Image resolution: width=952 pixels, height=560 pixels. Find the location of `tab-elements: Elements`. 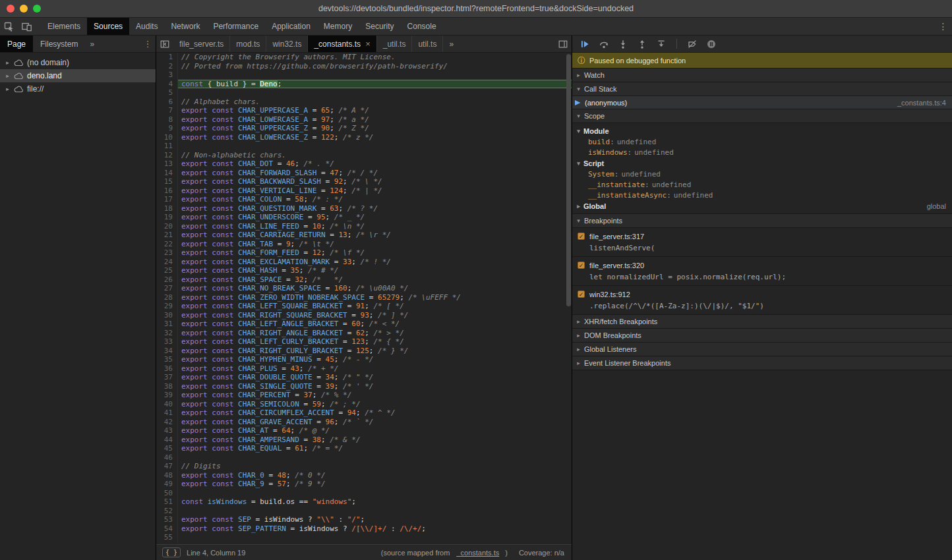

tab-elements: Elements is located at coordinates (64, 26).